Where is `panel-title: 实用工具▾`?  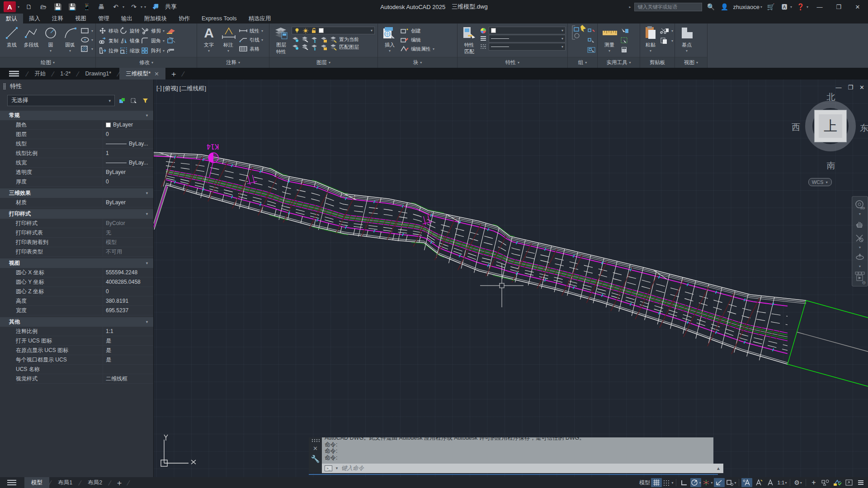 panel-title: 实用工具▾ is located at coordinates (618, 62).